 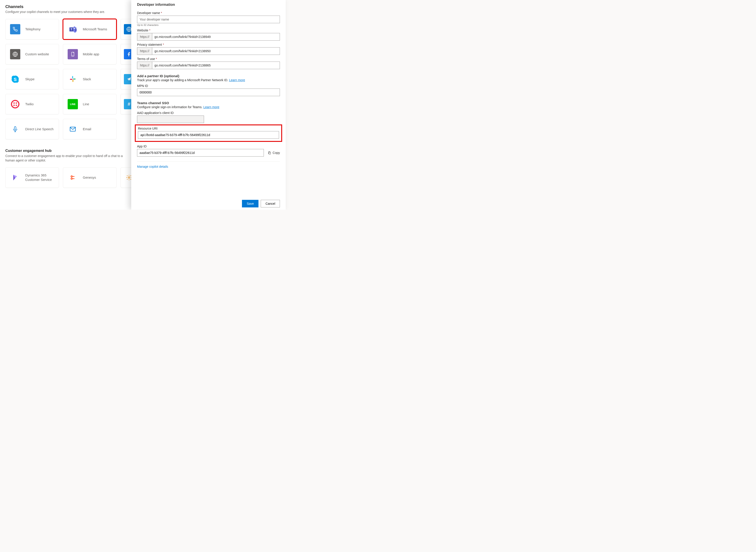 What do you see at coordinates (211, 107) in the screenshot?
I see `sso-learn-more-link: Learn more` at bounding box center [211, 107].